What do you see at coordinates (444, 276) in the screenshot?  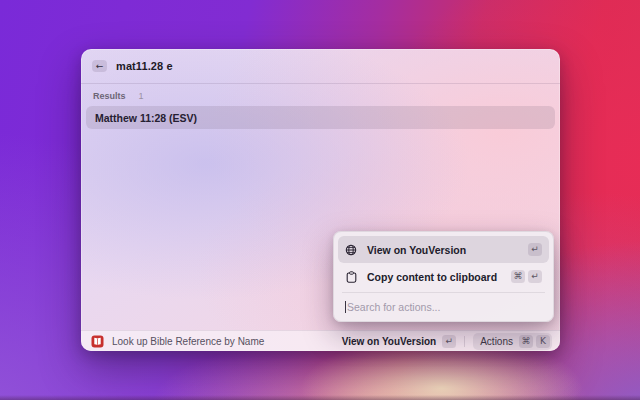 I see `action-panel: View on YouVersion ↵ Copy content to cli…` at bounding box center [444, 276].